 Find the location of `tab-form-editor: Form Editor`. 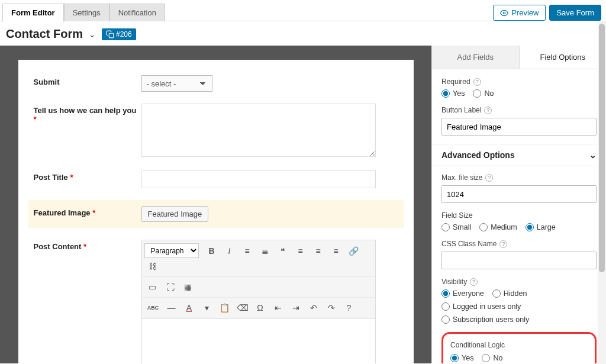

tab-form-editor: Form Editor is located at coordinates (33, 13).